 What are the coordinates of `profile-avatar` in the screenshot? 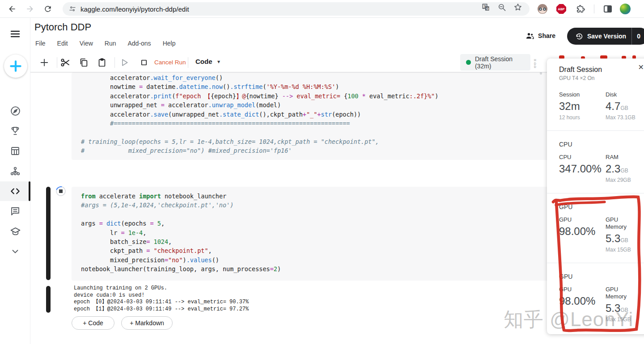 It's located at (625, 9).